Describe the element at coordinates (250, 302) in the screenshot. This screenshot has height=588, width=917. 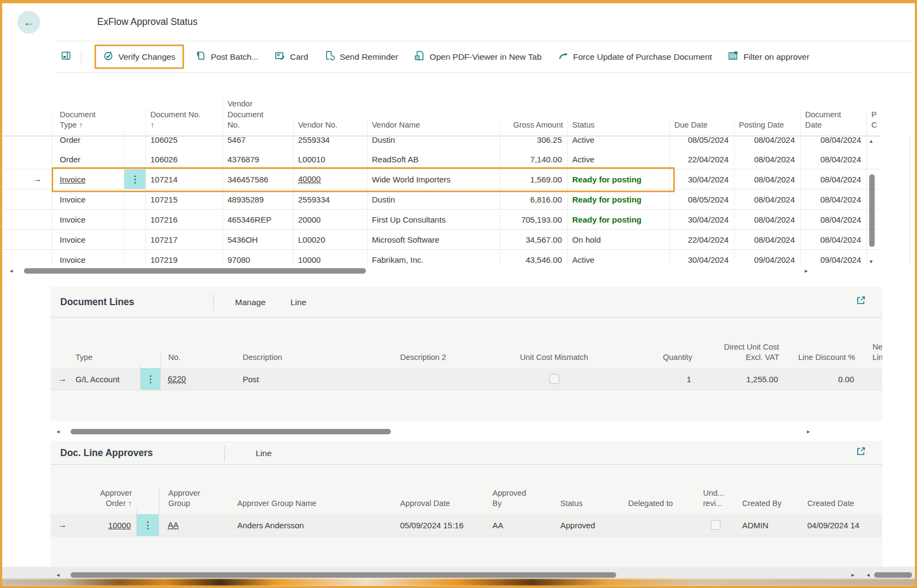
I see `manage-menu: Manage` at that location.